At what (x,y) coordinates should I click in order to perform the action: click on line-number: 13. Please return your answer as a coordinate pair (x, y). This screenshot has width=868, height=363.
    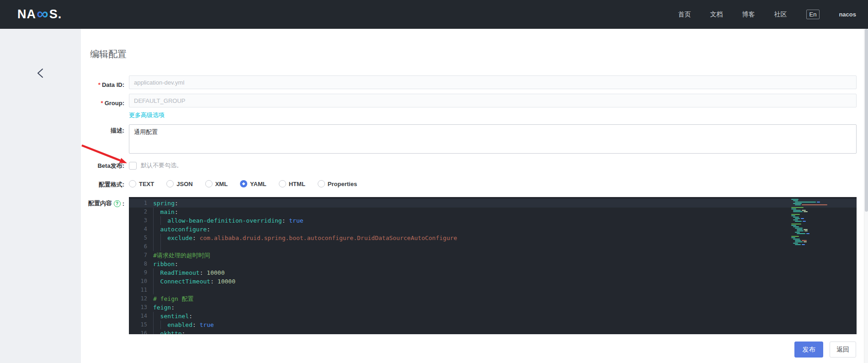
    Looking at the image, I should click on (138, 307).